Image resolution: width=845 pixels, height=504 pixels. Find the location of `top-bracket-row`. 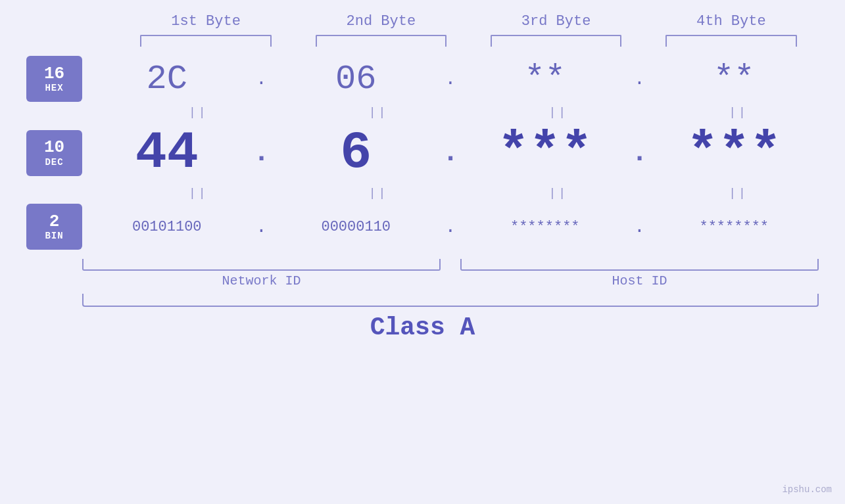

top-bracket-row is located at coordinates (422, 41).